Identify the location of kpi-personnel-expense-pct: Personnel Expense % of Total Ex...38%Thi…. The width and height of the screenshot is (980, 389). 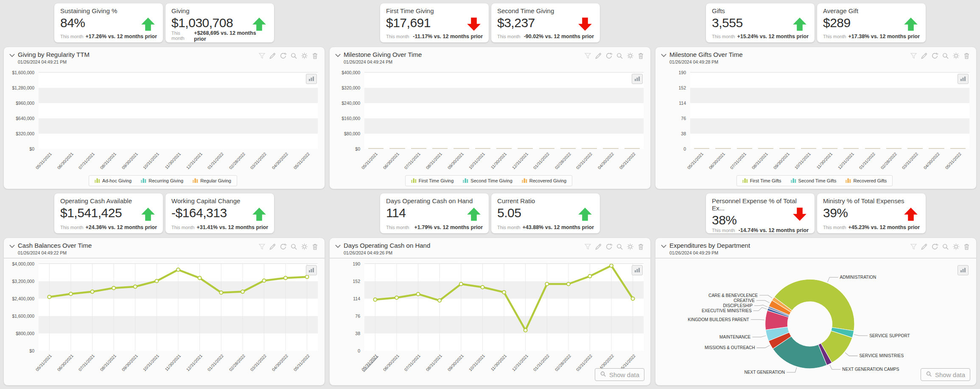
(760, 213).